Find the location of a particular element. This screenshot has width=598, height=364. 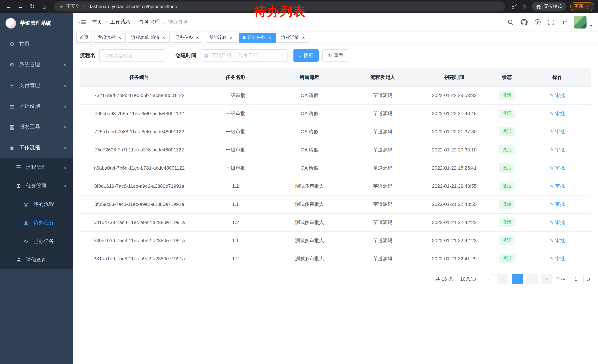

breadcrumb-task-management: 任务管理 is located at coordinates (150, 22).